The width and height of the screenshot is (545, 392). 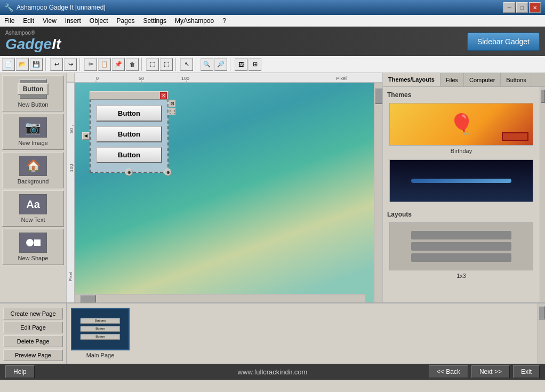 I want to click on maximize-button: □, so click(x=522, y=7).